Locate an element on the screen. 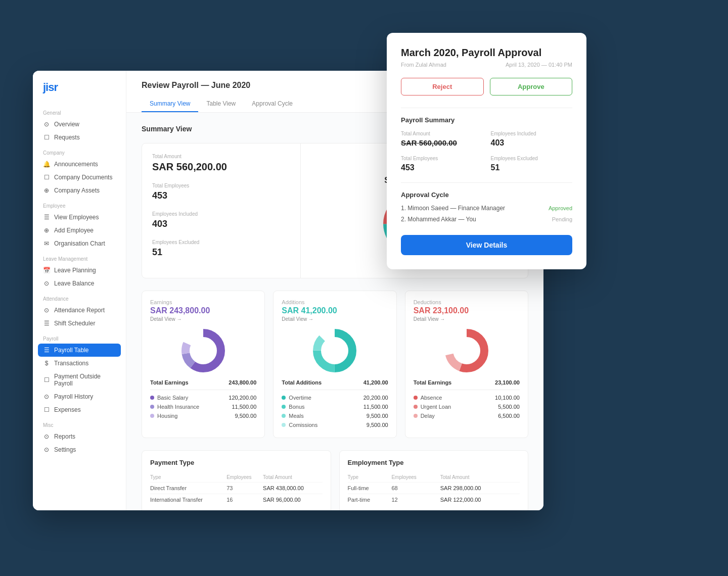 This screenshot has width=728, height=576. sidebar-item-org-chart: ✉ Organisation Chart is located at coordinates (79, 244).